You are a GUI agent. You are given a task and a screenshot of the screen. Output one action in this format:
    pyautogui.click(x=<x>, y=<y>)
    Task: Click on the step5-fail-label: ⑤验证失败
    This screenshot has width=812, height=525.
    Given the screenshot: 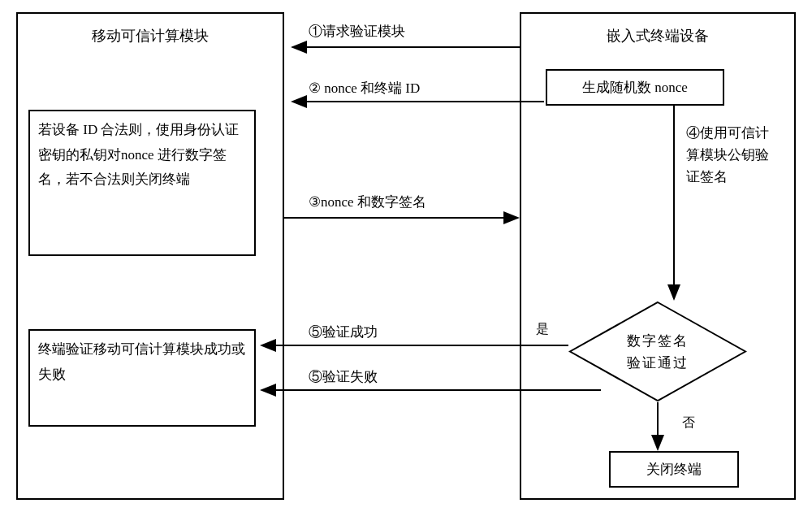 What is the action you would take?
    pyautogui.click(x=343, y=377)
    